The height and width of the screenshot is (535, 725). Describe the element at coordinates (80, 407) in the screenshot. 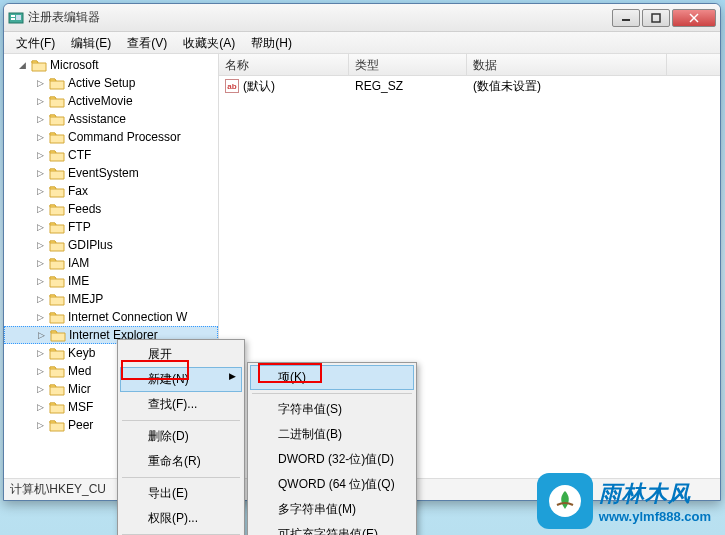

I see `tree-label: MSF` at that location.